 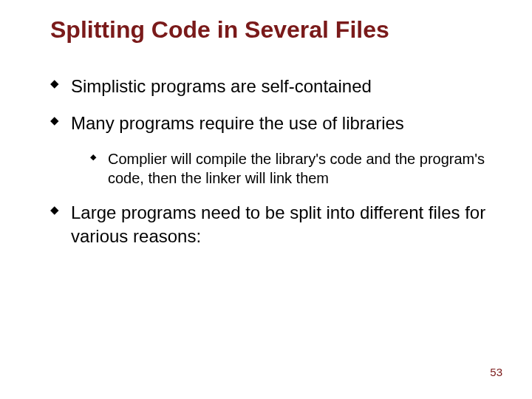 I want to click on page-number: 53, so click(x=497, y=372).